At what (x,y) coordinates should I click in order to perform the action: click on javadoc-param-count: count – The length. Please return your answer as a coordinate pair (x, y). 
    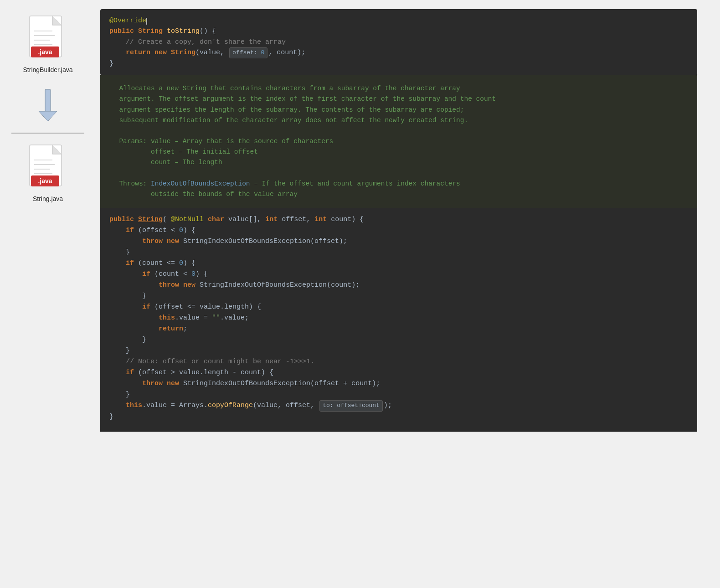
    Looking at the image, I should click on (399, 162).